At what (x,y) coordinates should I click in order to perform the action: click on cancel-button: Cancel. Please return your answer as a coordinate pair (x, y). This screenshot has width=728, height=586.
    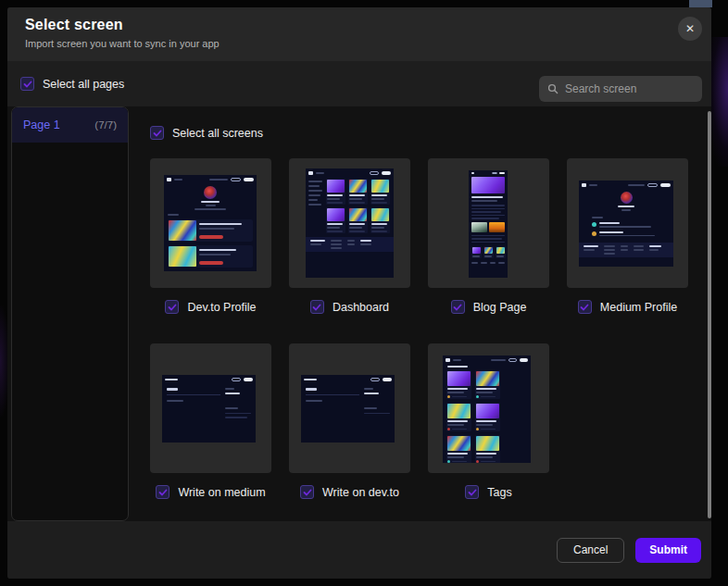
    Looking at the image, I should click on (591, 550).